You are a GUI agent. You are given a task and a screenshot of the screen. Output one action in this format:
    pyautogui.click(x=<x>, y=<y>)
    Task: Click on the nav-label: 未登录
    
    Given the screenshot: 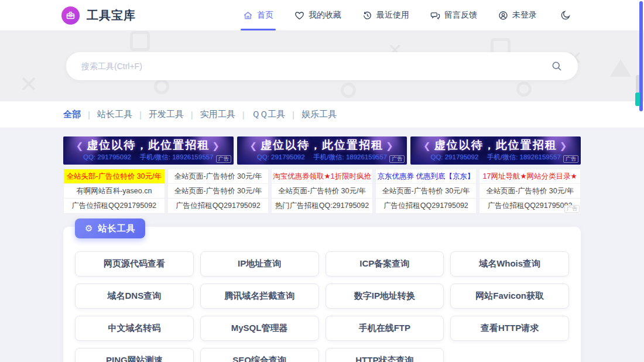 What is the action you would take?
    pyautogui.click(x=525, y=15)
    